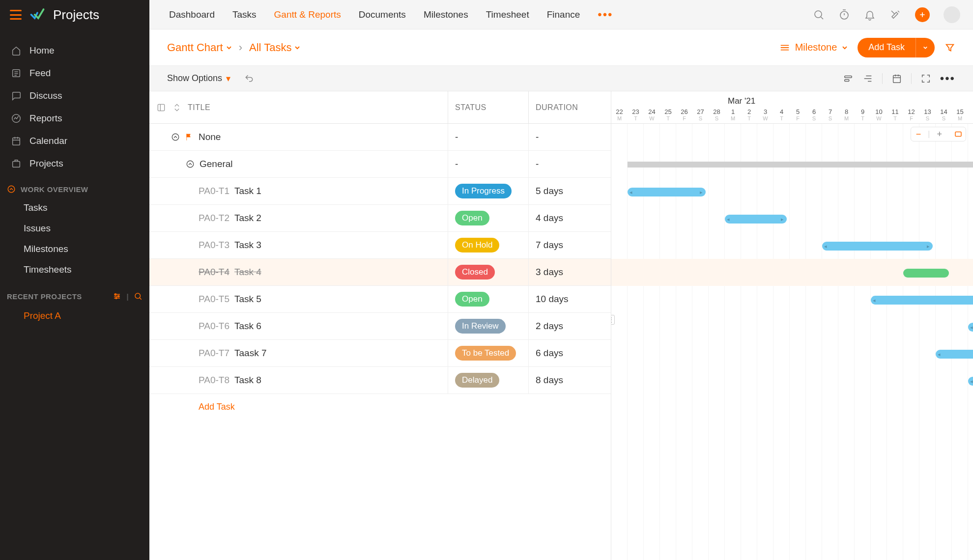 This screenshot has width=973, height=560. Describe the element at coordinates (382, 15) in the screenshot. I see `tab-documents: Documents` at that location.